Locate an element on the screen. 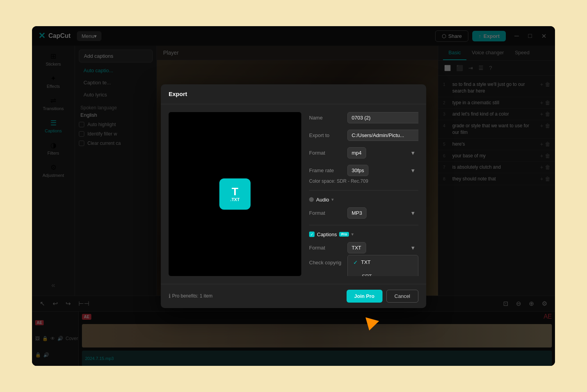 The image size is (587, 392). modal-title: Export is located at coordinates (178, 94).